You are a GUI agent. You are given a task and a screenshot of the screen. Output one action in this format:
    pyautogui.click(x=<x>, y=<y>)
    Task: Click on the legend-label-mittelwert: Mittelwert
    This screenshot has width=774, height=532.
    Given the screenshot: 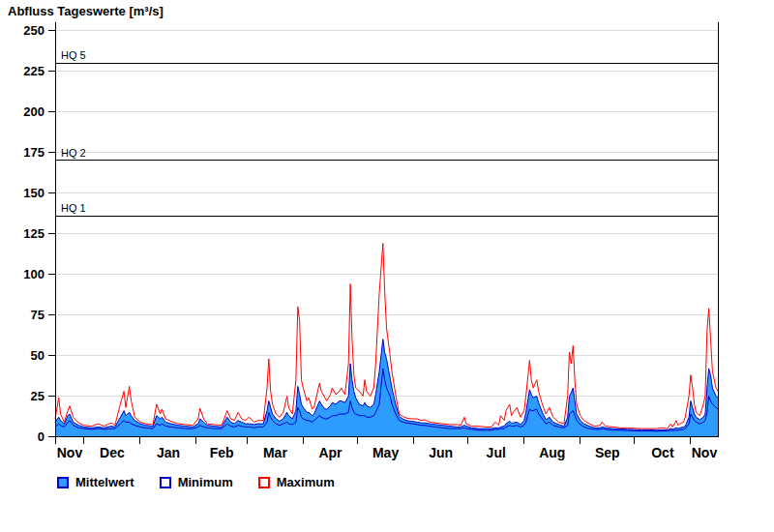 What is the action you would take?
    pyautogui.click(x=104, y=482)
    